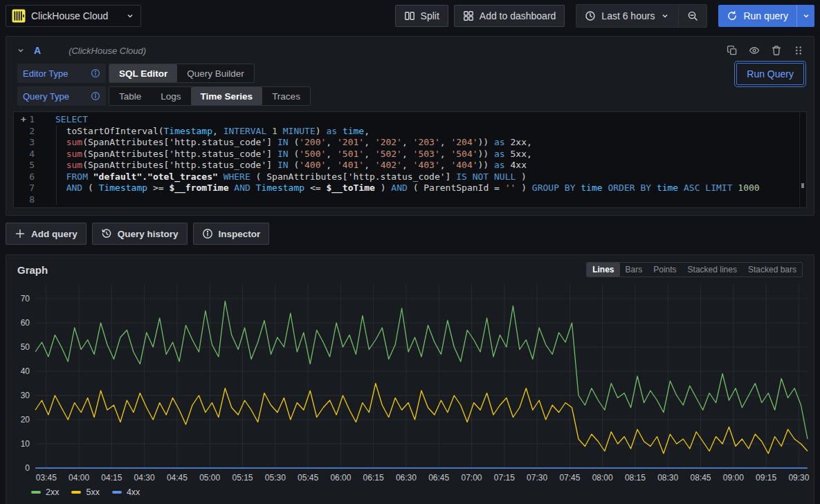 The image size is (820, 504). I want to click on collapse-query-icon, so click(21, 50).